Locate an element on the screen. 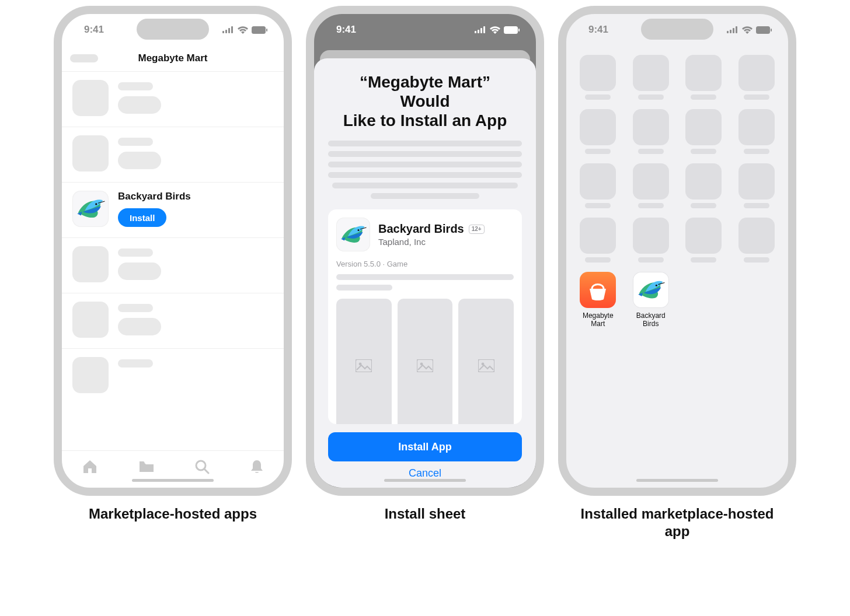  install-button: Install is located at coordinates (142, 218).